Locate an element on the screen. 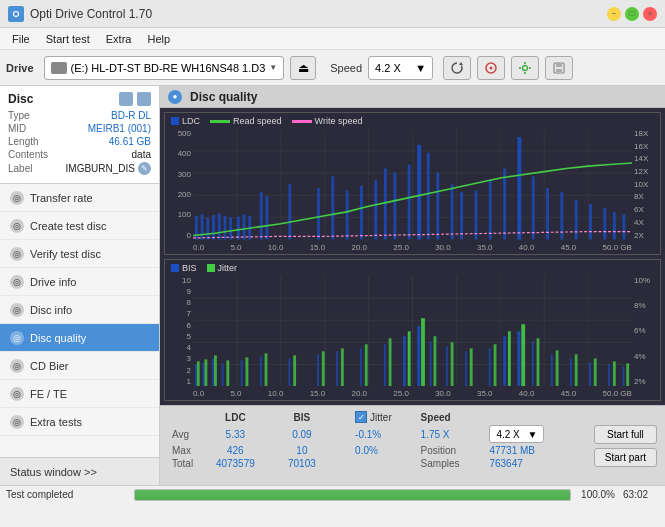 This screenshot has height=527, width=665. window-controls: − □ × is located at coordinates (632, 14).